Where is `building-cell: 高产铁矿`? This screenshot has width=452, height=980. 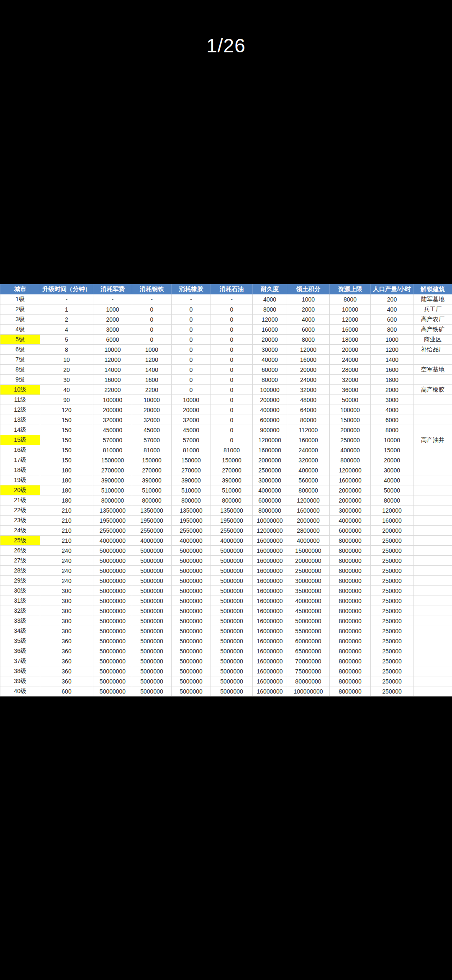 building-cell: 高产铁矿 is located at coordinates (433, 330).